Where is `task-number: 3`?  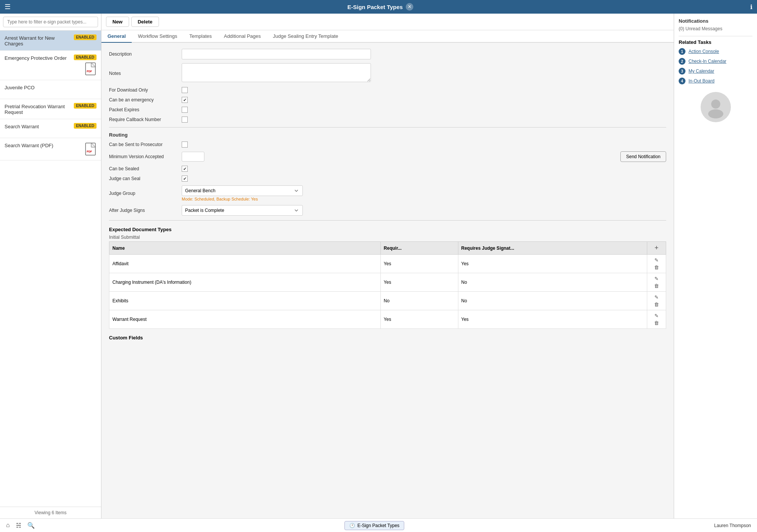
task-number: 3 is located at coordinates (682, 71).